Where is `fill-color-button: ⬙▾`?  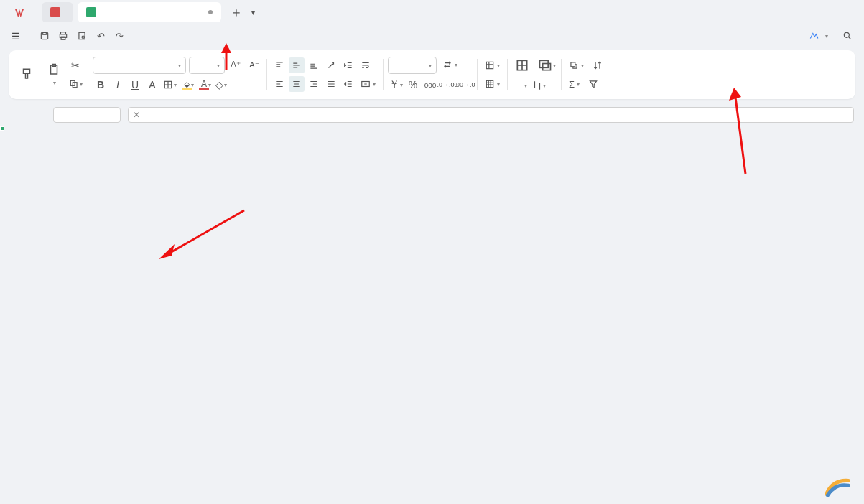
fill-color-button: ⬙▾ is located at coordinates (187, 85).